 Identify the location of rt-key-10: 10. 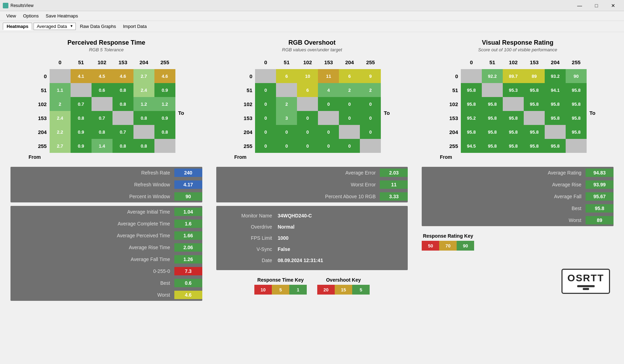
(263, 290).